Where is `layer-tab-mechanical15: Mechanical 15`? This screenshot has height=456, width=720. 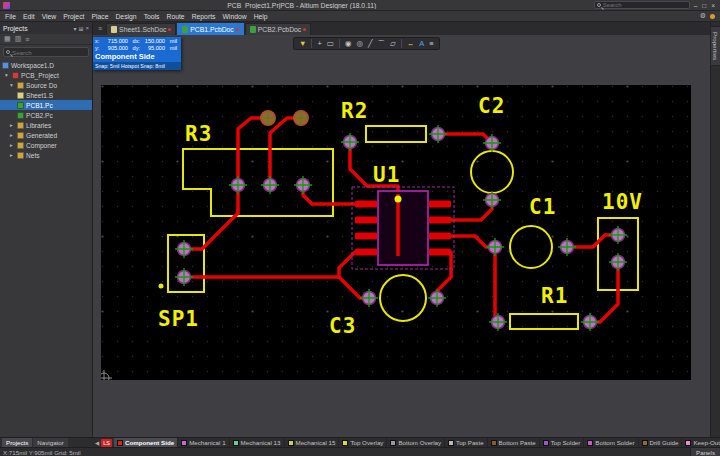
layer-tab-mechanical15: Mechanical 15 is located at coordinates (312, 442).